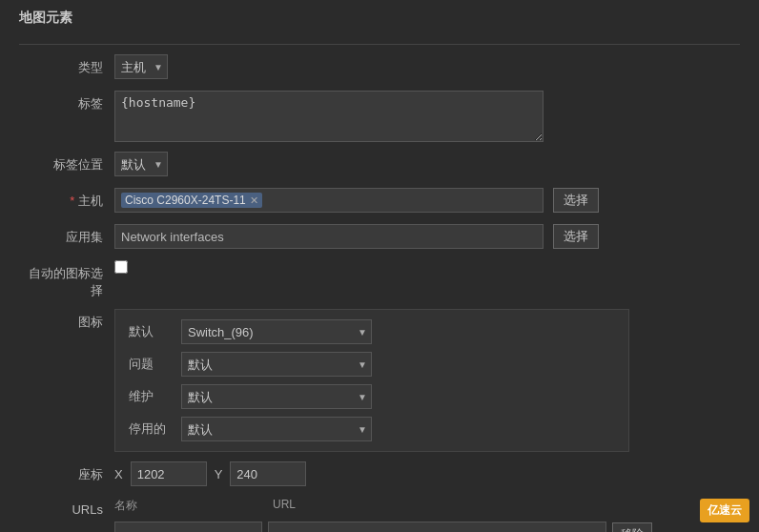 This screenshot has width=759, height=532. I want to click on urls-label: URLs, so click(67, 507).